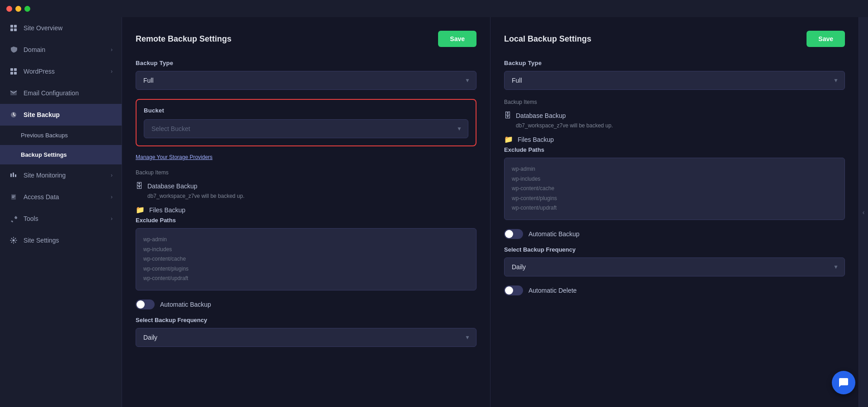 The width and height of the screenshot is (868, 407). Describe the element at coordinates (306, 320) in the screenshot. I see `remote-freq-label: Select Backup Frequency` at that location.